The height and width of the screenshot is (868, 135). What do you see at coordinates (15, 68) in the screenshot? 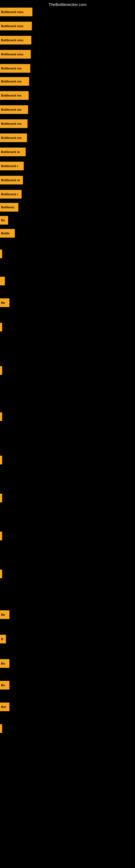
I see `bottleneck-bar-4: Bottleneck res` at bounding box center [15, 68].